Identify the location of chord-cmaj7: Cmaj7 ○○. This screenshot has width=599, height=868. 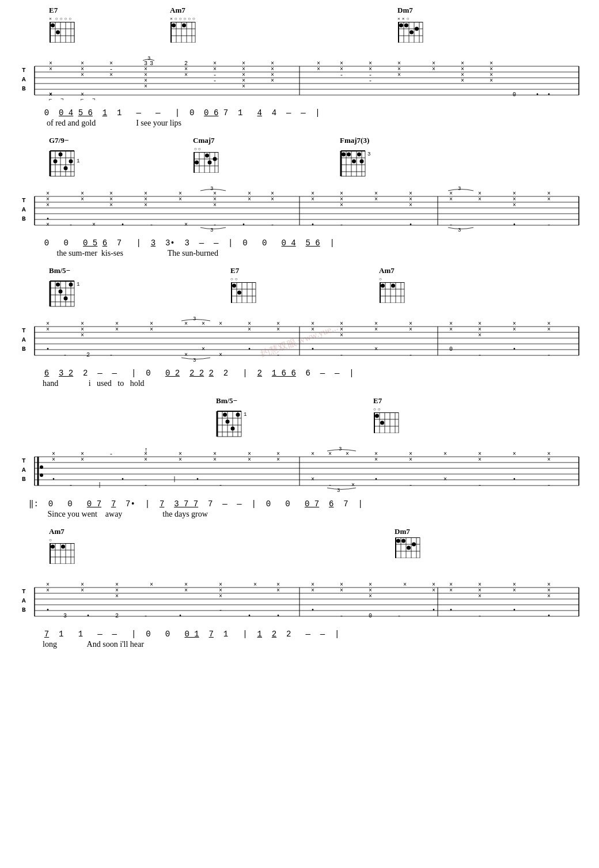
(206, 156).